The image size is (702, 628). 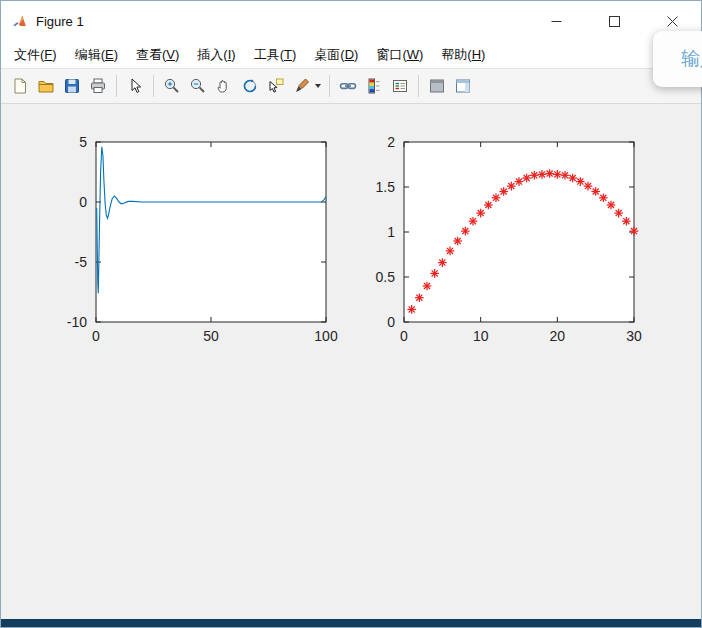 What do you see at coordinates (198, 86) in the screenshot?
I see `zoom-out-button` at bounding box center [198, 86].